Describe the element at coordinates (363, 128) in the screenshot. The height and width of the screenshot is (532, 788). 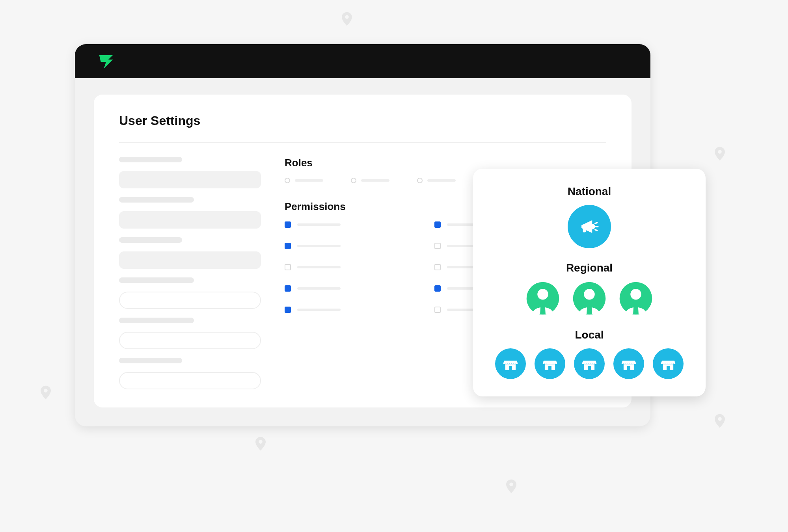
I see `page-title: User Settings` at that location.